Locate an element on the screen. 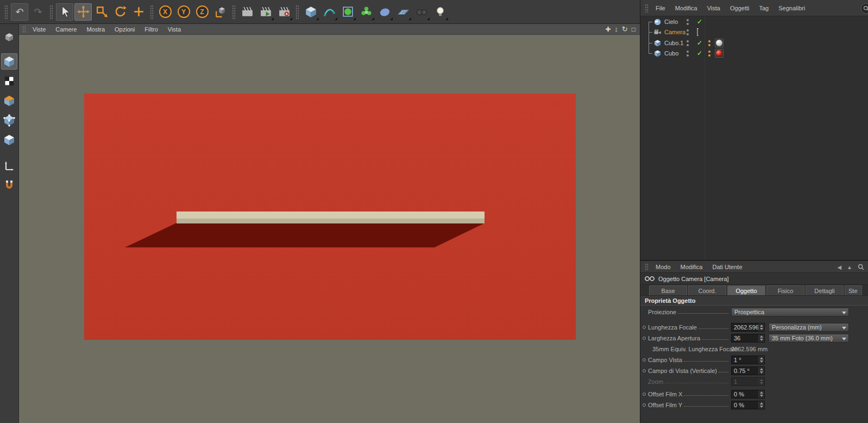 This screenshot has width=868, height=423. rotate-tool-button is located at coordinates (120, 12).